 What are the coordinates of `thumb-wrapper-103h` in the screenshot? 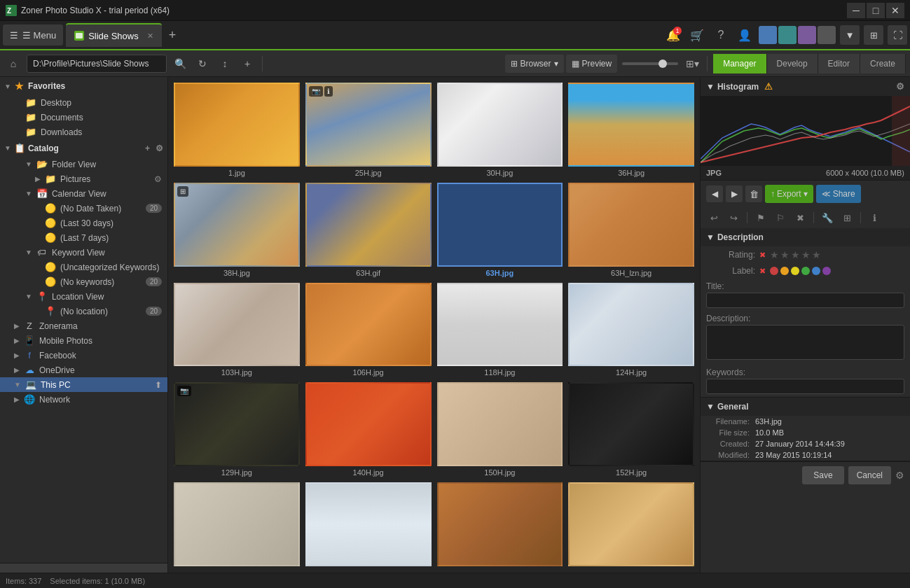 It's located at (237, 325).